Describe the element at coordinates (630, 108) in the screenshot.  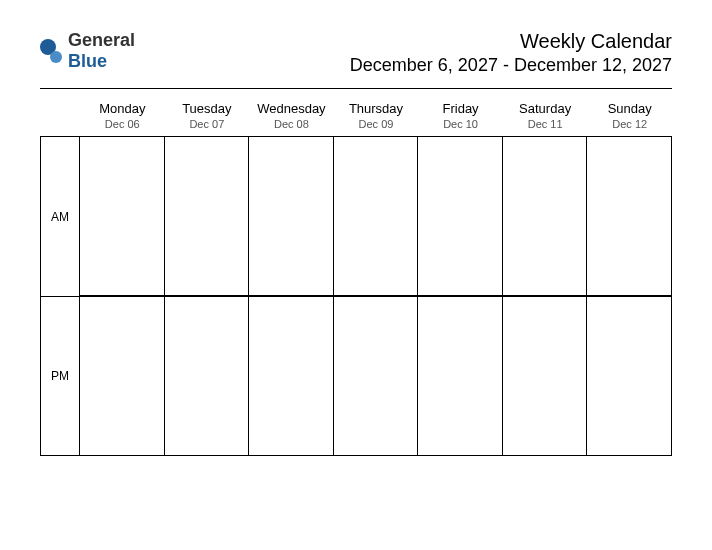
I see `day-name: Sunday` at that location.